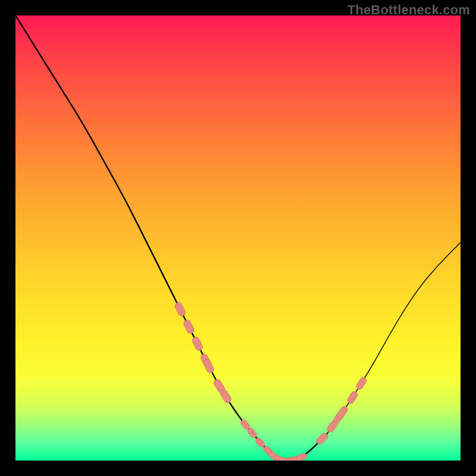 This screenshot has height=476, width=476. What do you see at coordinates (409, 10) in the screenshot?
I see `watermark-text: TheBottleneck.com` at bounding box center [409, 10].